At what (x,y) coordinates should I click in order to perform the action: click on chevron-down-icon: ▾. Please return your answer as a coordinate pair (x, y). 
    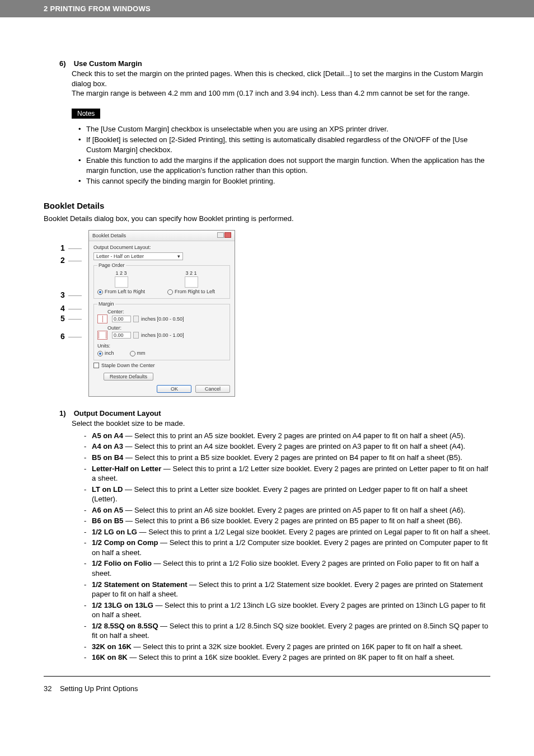
    Looking at the image, I should click on (179, 256).